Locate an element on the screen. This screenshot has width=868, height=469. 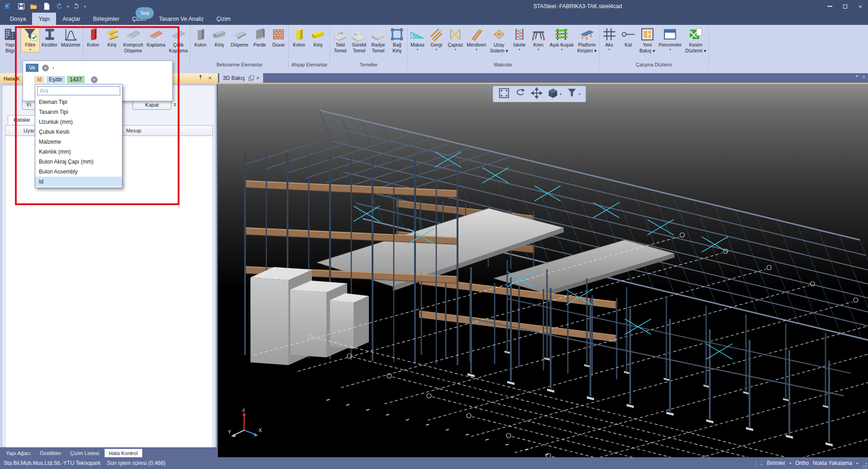
view-cube-icon is located at coordinates (553, 94).